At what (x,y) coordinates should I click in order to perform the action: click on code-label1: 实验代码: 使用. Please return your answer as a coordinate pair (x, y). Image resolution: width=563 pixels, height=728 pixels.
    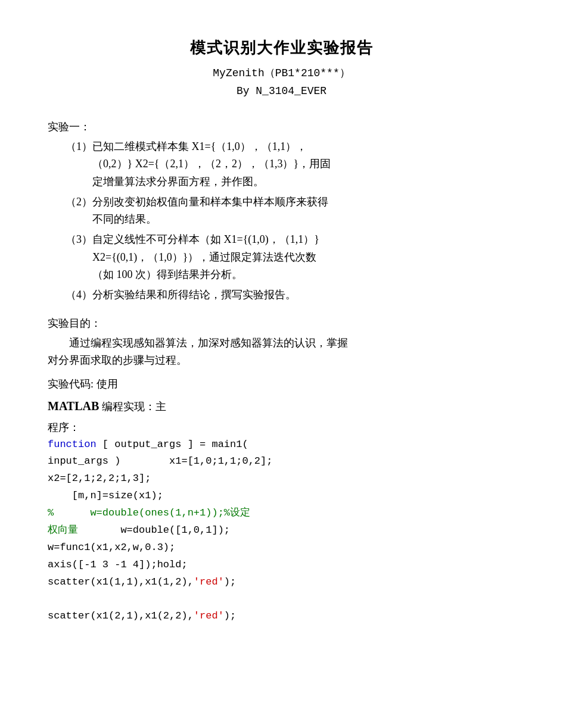
    Looking at the image, I should click on (281, 385).